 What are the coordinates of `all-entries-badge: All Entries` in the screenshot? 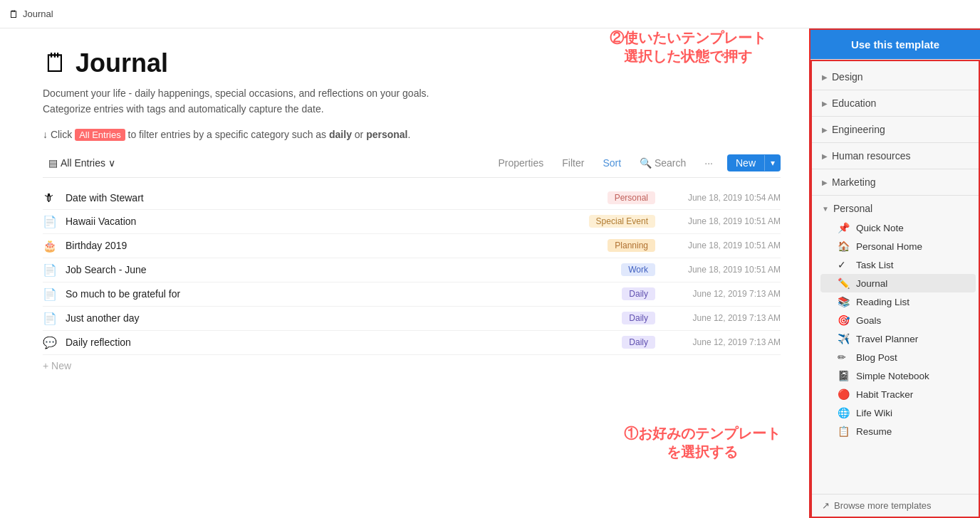 It's located at (100, 135).